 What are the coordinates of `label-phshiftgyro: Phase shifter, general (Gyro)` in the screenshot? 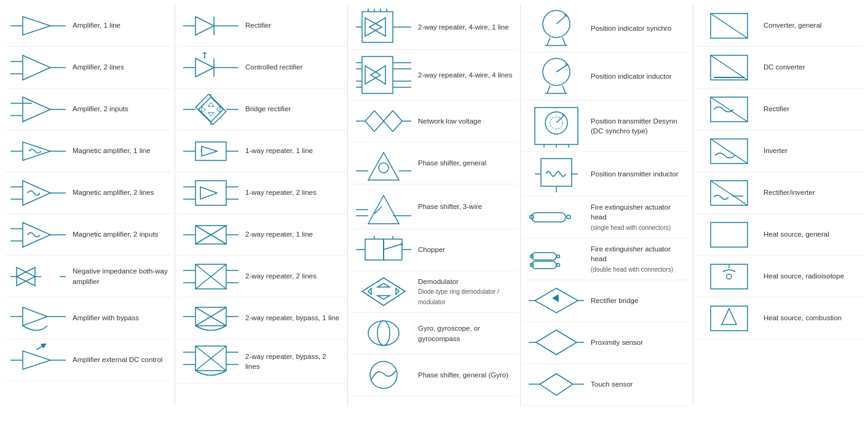 It's located at (465, 375).